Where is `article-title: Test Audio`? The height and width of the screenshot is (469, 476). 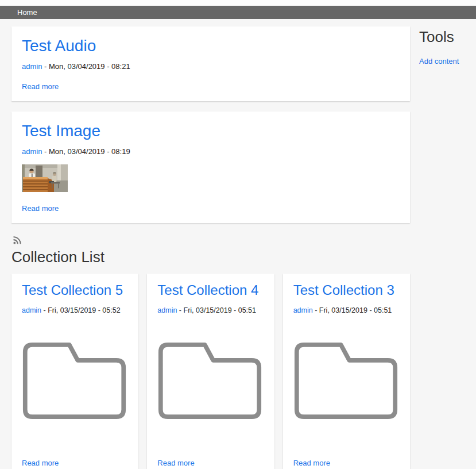
article-title: Test Audio is located at coordinates (211, 46).